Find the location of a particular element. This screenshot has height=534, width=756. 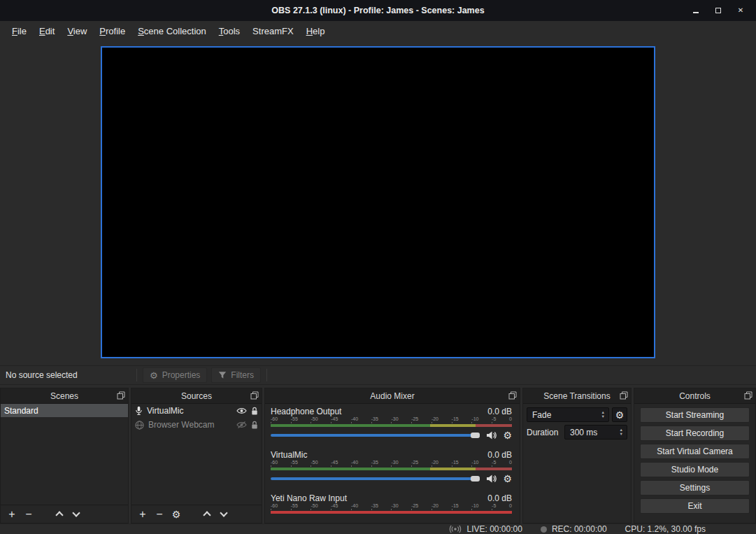

scene-item: Standard is located at coordinates (64, 410).